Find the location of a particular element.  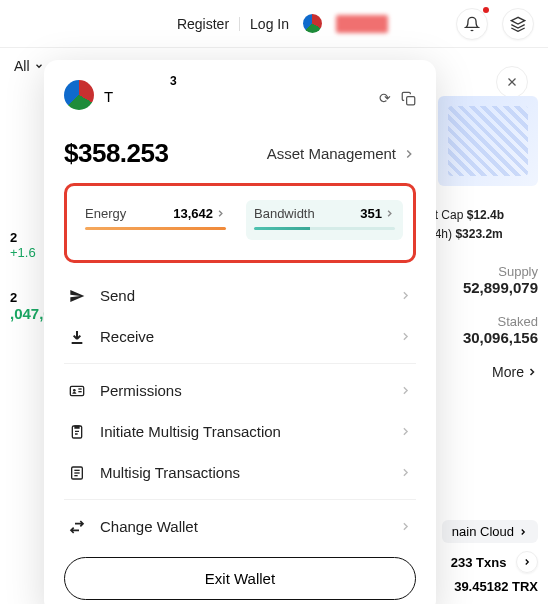

asset-management-link: Asset Management is located at coordinates (342, 154).